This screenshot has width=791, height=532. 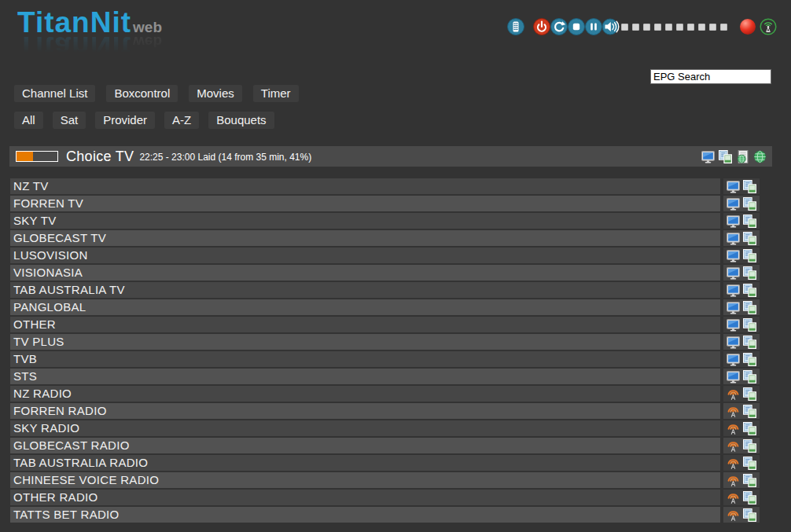 I want to click on filter-all-button: All, so click(x=28, y=120).